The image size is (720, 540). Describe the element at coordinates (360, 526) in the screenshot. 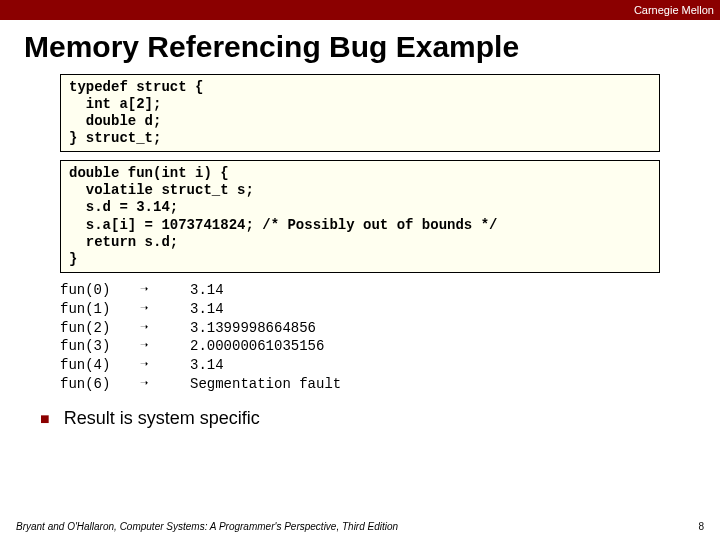

I see `slide-footer: Bryant and O'Hallaron, Computer Systems:…` at that location.